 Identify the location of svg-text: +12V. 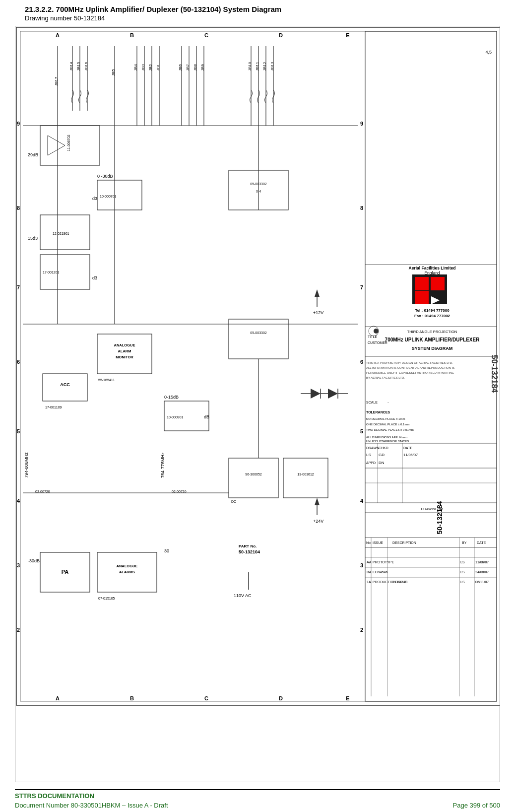
(319, 313).